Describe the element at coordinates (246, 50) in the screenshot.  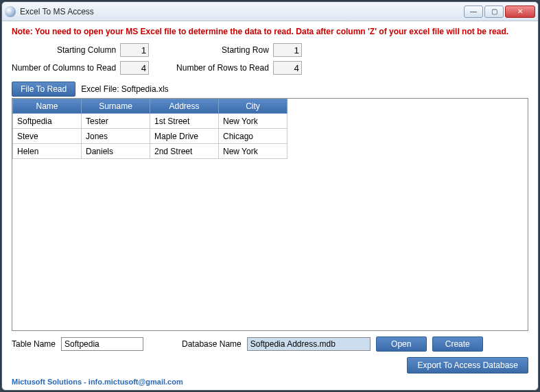
I see `start-row-label: Starting Row` at that location.